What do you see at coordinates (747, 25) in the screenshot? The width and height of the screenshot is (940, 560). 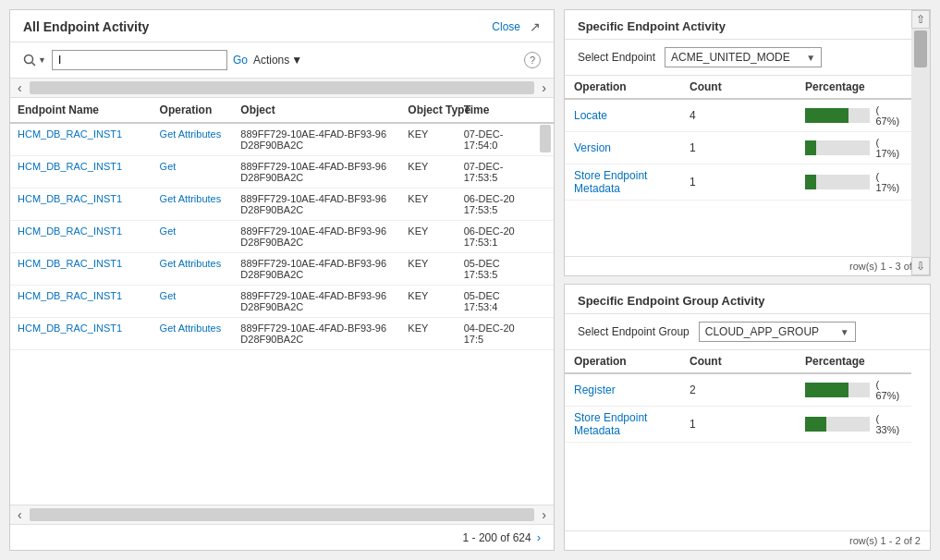 I see `specific-endpoint-title: Specific Endpoint Activity` at bounding box center [747, 25].